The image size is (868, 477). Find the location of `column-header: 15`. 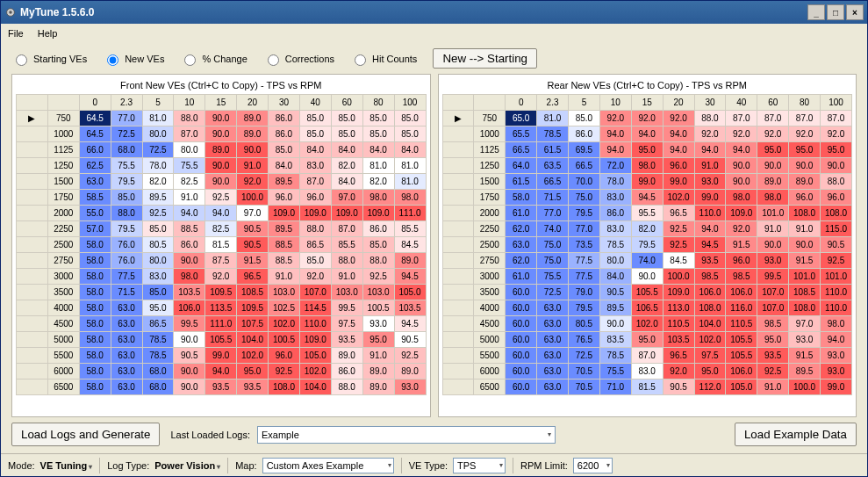

column-header: 15 is located at coordinates (221, 103).